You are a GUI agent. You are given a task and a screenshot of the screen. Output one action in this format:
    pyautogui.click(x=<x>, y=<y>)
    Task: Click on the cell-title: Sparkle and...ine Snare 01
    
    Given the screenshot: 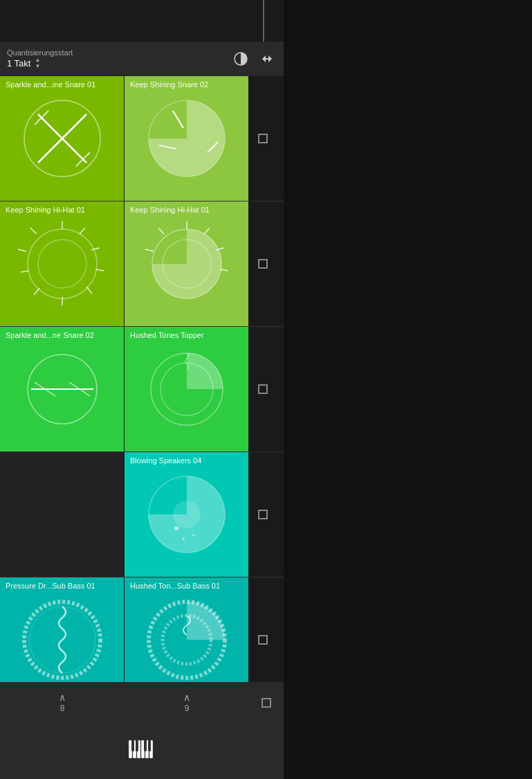 What is the action you would take?
    pyautogui.click(x=51, y=84)
    